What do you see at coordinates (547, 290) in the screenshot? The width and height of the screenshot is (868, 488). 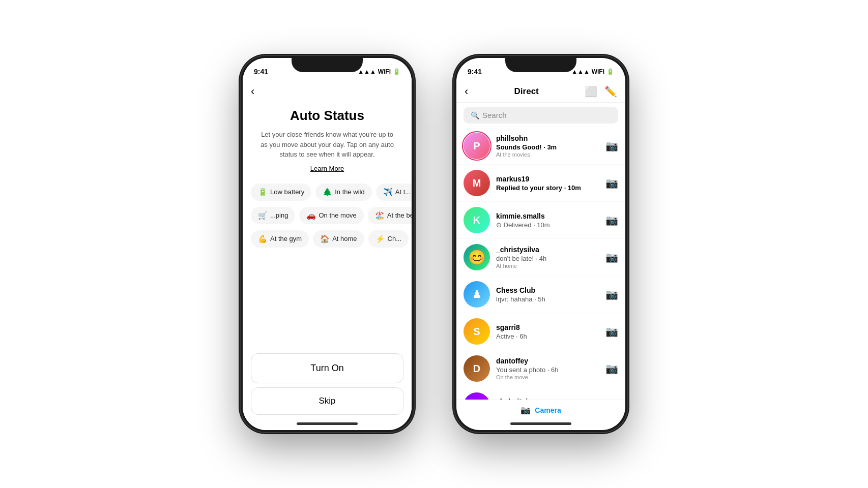 I see `username: Chess Club` at bounding box center [547, 290].